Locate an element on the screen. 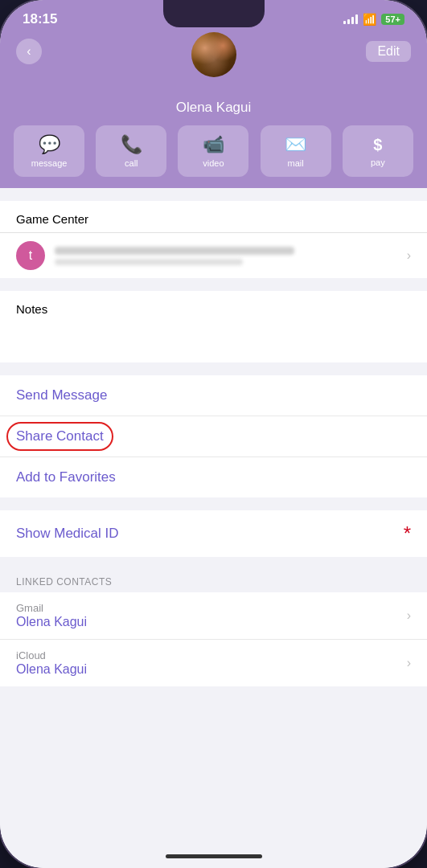 This screenshot has height=868, width=427. game-center-section: Game Center t › is located at coordinates (214, 240).